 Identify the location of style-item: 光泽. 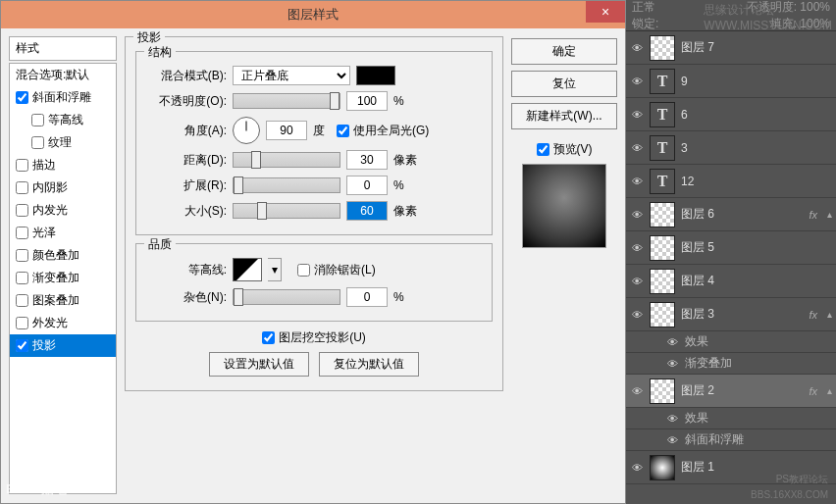
(63, 233).